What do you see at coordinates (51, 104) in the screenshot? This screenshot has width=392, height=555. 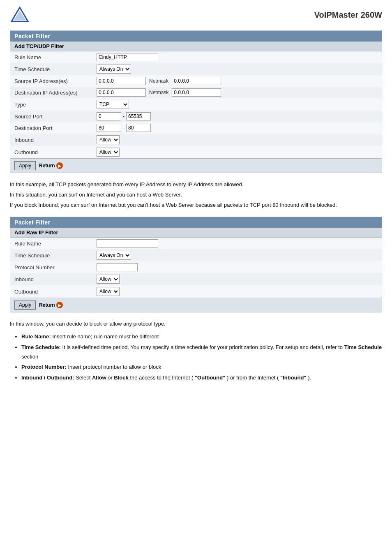 I see `type-label: Type` at bounding box center [51, 104].